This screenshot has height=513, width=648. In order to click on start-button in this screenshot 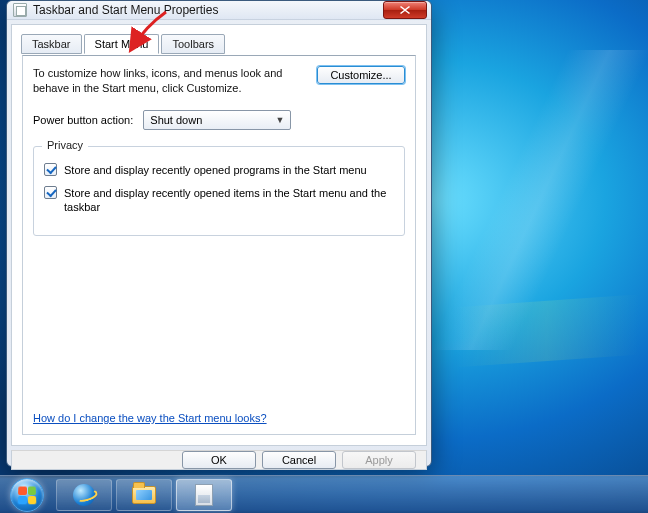, I will do `click(27, 495)`.